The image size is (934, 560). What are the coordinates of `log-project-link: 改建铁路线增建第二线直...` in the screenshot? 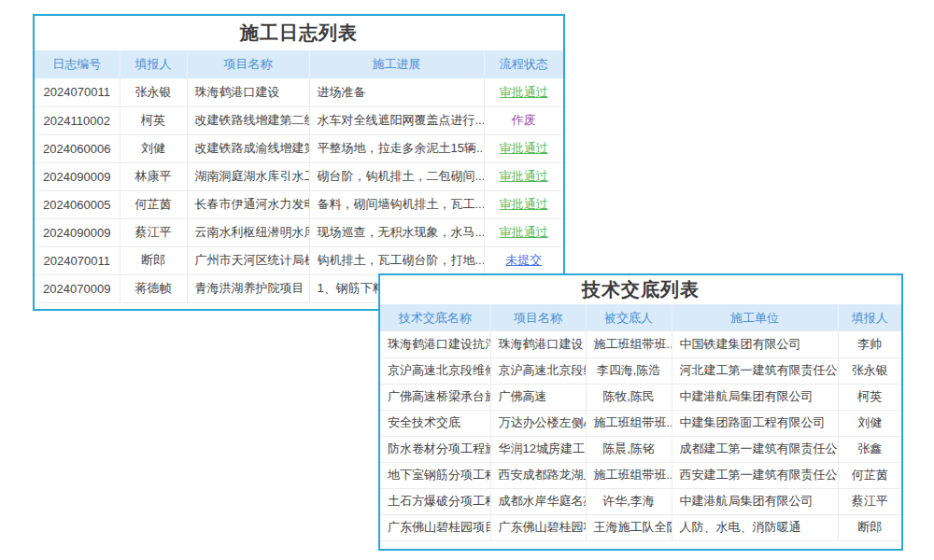 It's located at (248, 120).